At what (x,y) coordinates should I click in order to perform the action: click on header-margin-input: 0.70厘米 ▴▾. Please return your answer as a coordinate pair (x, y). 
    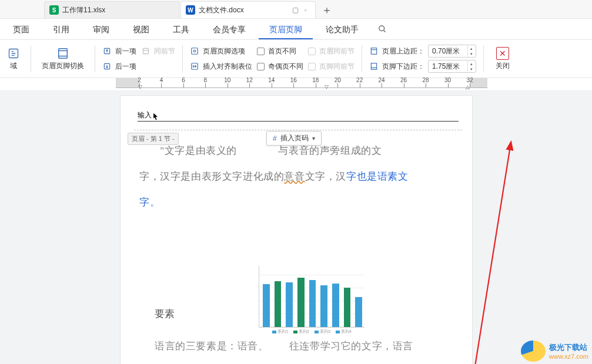
    Looking at the image, I should click on (452, 51).